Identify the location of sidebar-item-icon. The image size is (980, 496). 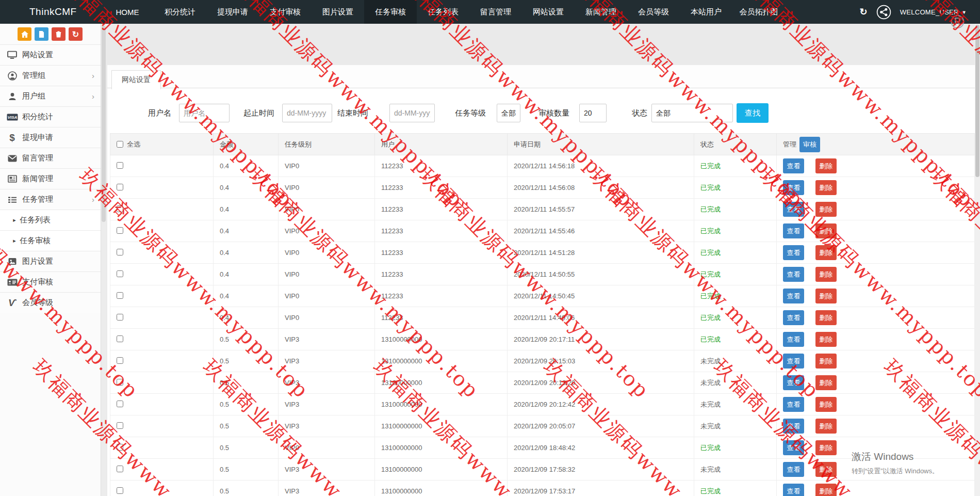
(12, 55).